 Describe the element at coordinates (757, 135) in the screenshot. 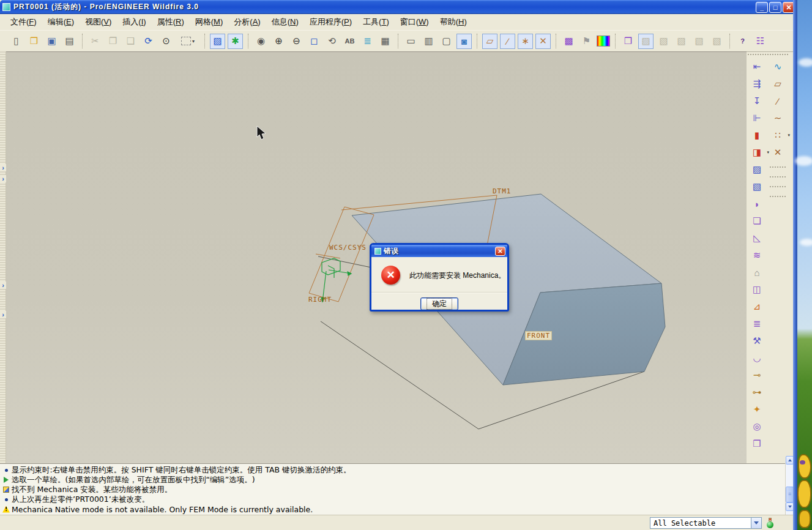

I see `temperature-load-button: ▮` at that location.